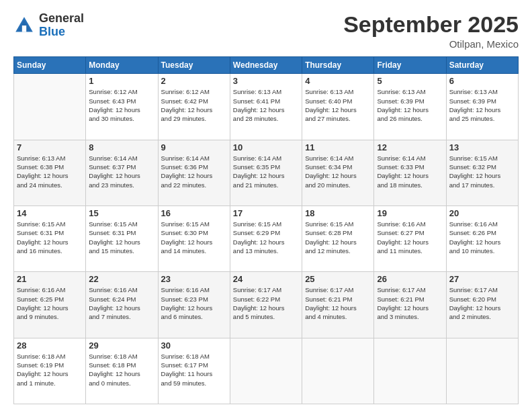 The height and width of the screenshot is (411, 532). What do you see at coordinates (410, 173) in the screenshot?
I see `table-row: 12Sunrise: 6:14 AM Sunset: 6:33 PM Dayli…` at bounding box center [410, 173].